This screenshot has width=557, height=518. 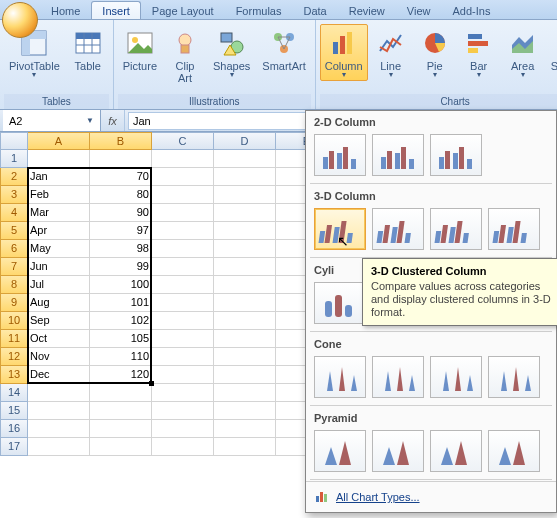 I want to click on row-header: 10, so click(x=14, y=321).